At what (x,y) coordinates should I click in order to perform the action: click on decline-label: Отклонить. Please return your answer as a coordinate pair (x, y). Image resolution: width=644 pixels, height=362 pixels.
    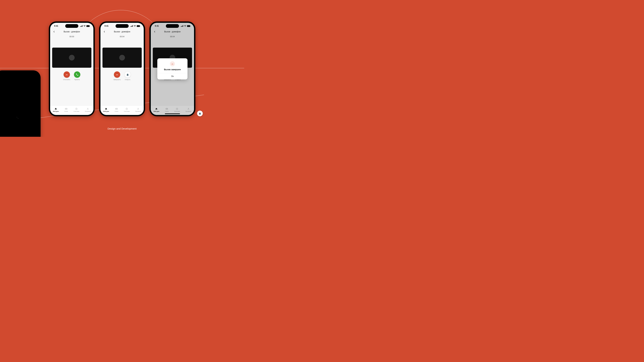
    Looking at the image, I should click on (67, 79).